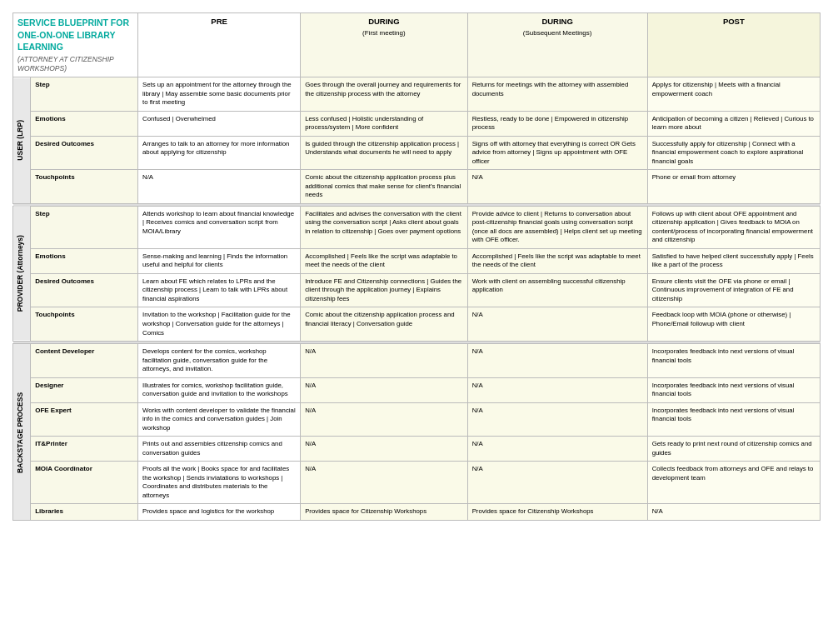 This screenshot has height=644, width=833. I want to click on row-user-emotions: EmotionsConfused | OverwhelmedLess confu…, so click(416, 123).